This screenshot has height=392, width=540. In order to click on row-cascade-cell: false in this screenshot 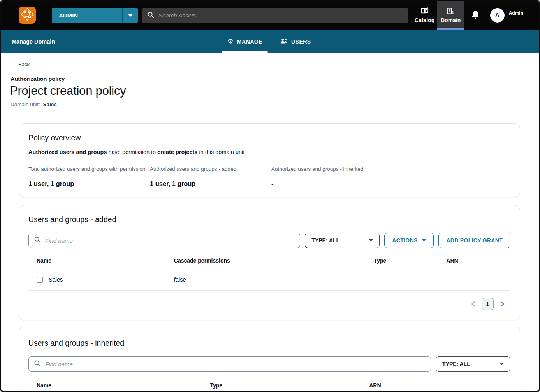, I will do `click(266, 280)`.